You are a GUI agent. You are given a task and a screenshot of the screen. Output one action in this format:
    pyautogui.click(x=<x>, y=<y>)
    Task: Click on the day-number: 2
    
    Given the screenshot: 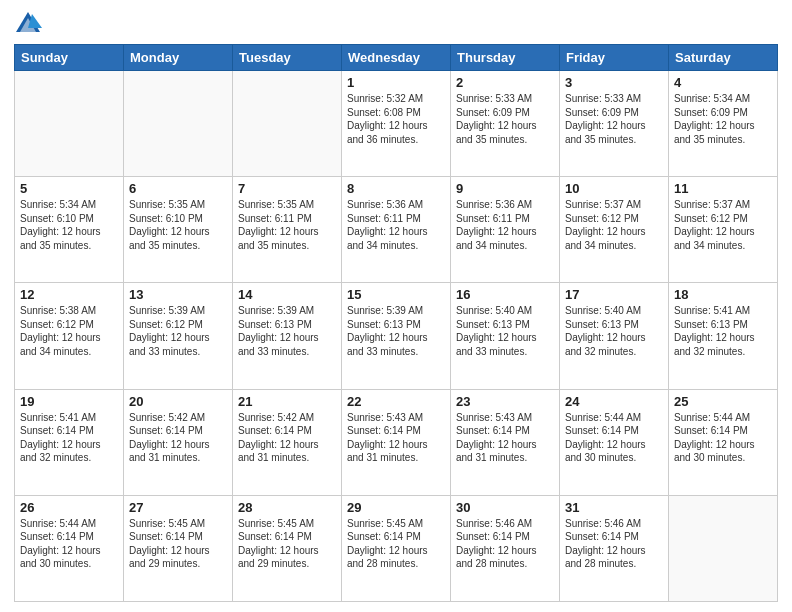 What is the action you would take?
    pyautogui.click(x=505, y=82)
    